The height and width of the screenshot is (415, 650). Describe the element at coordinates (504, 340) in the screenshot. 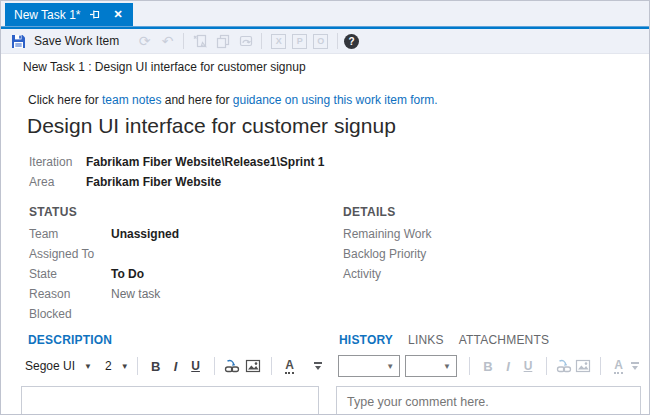

I see `tab-attachments: ATTACHMENTS` at that location.